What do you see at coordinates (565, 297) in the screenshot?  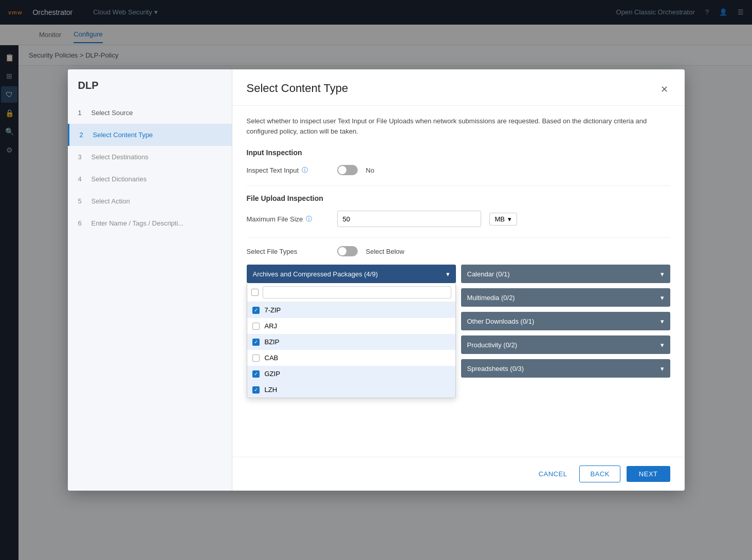 I see `multimedia-dropdown-button: Multimedia (0/2) ▾` at bounding box center [565, 297].